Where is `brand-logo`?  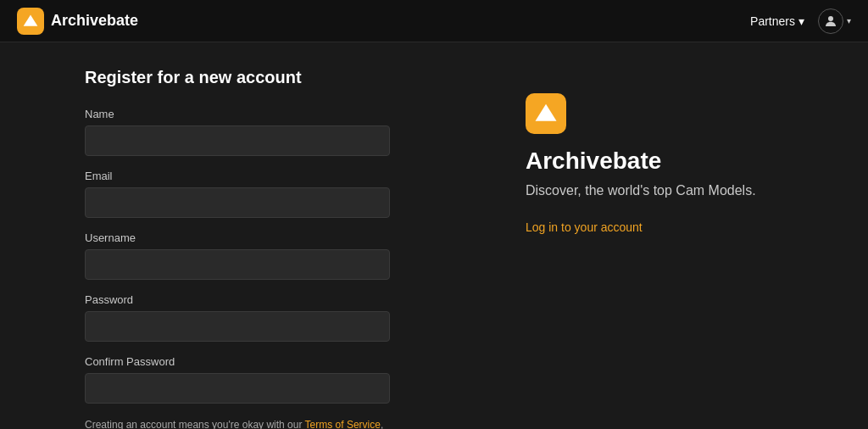
brand-logo is located at coordinates (31, 21).